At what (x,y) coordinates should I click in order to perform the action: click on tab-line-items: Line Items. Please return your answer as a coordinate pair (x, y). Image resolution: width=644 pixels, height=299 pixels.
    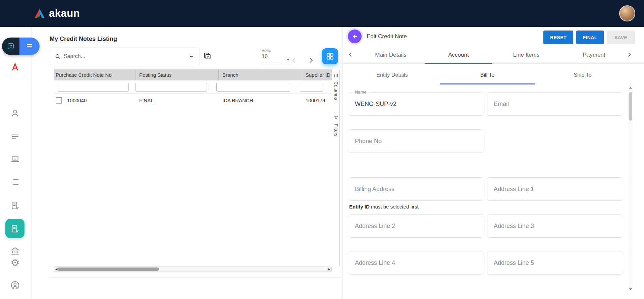
    Looking at the image, I should click on (526, 55).